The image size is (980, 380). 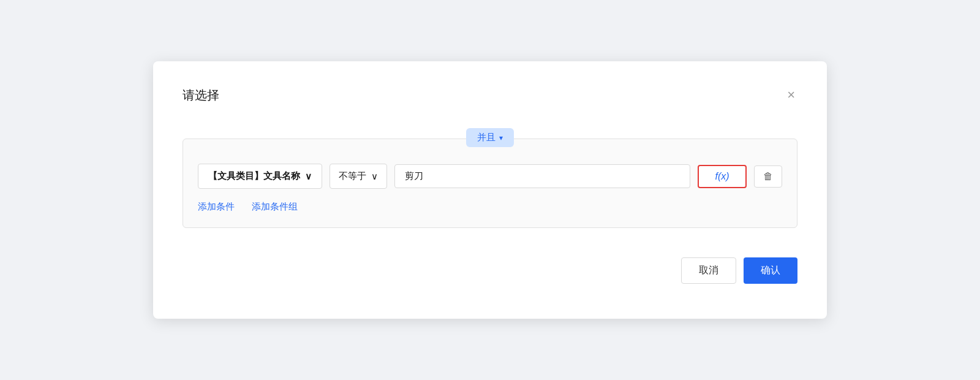 What do you see at coordinates (274, 207) in the screenshot?
I see `add-condition-group-button: 添加条件组` at bounding box center [274, 207].